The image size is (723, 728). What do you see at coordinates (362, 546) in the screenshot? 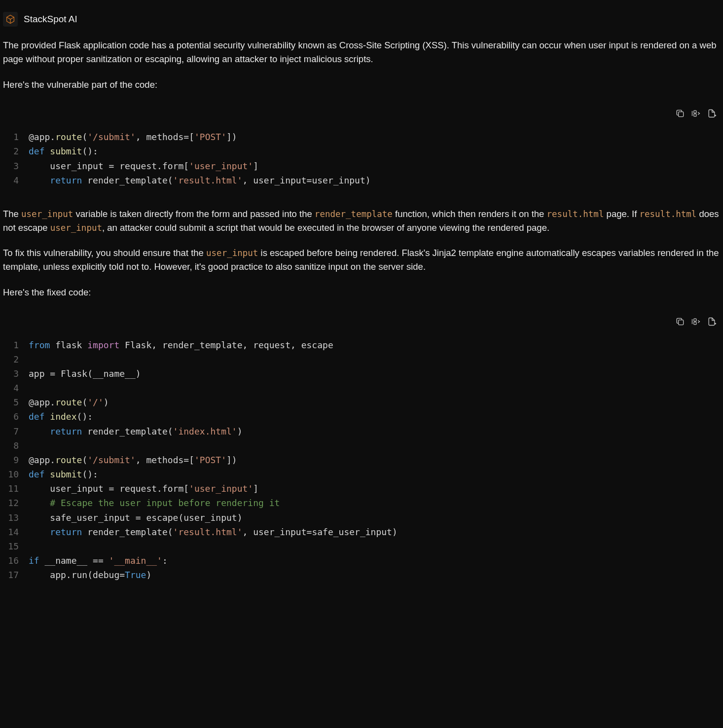
I see `code-line: 15` at bounding box center [362, 546].